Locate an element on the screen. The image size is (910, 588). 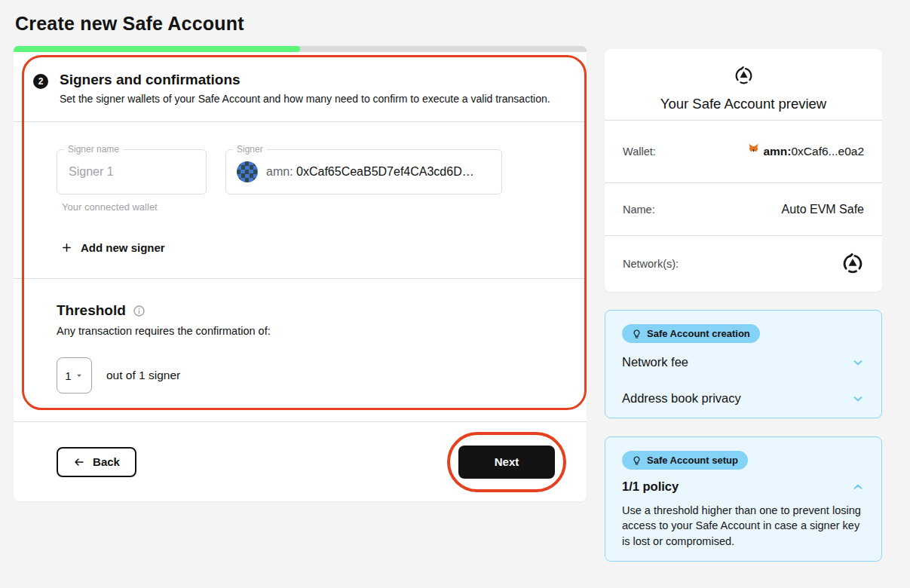
signer-address-label: Signer is located at coordinates (250, 149).